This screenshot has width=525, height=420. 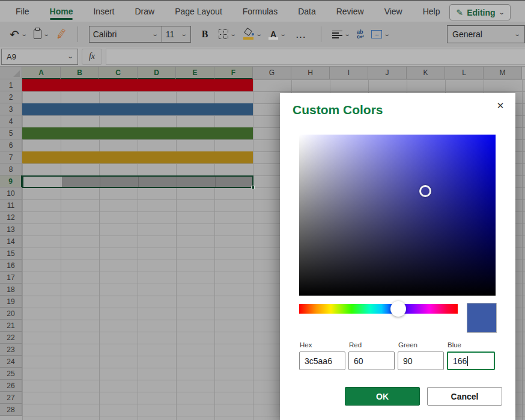 I want to click on ribbon-tab-data: Data, so click(x=307, y=11).